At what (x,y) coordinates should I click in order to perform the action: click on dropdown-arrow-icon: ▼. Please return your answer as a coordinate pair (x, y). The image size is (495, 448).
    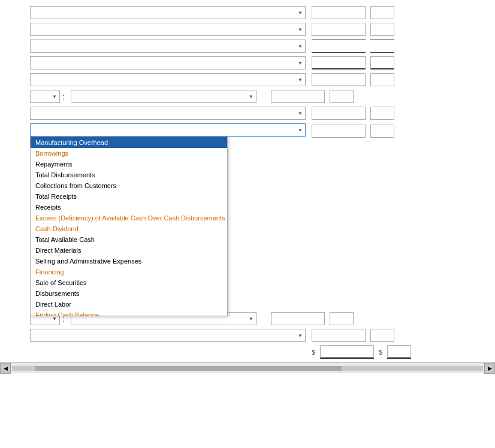
    Looking at the image, I should click on (300, 131).